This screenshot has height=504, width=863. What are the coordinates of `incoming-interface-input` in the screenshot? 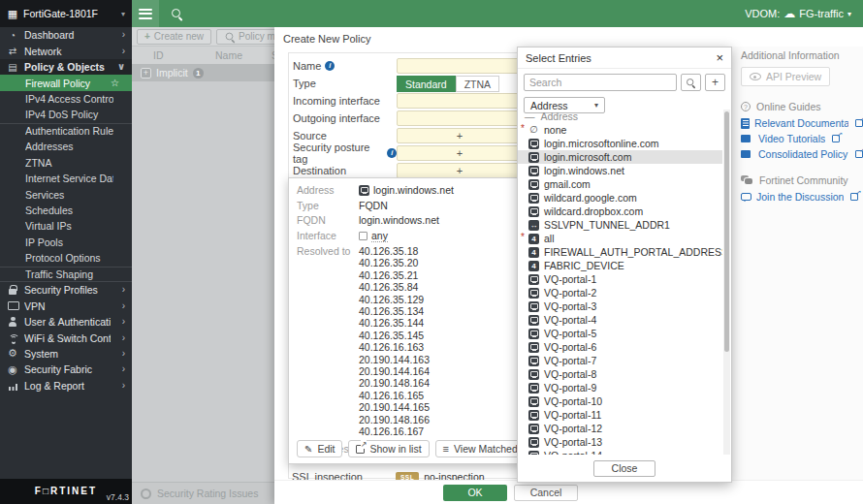 It's located at (460, 101).